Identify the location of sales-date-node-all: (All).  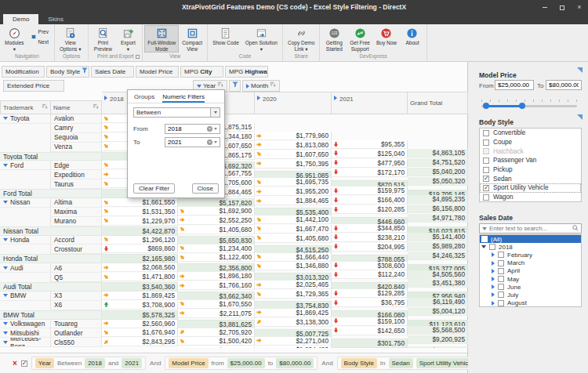
(530, 239).